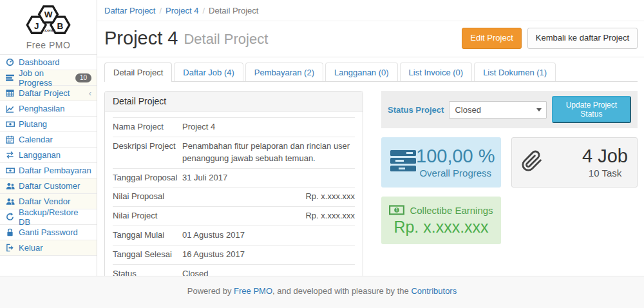 The width and height of the screenshot is (644, 308). What do you see at coordinates (10, 217) in the screenshot?
I see `refresh-icon` at bounding box center [10, 217].